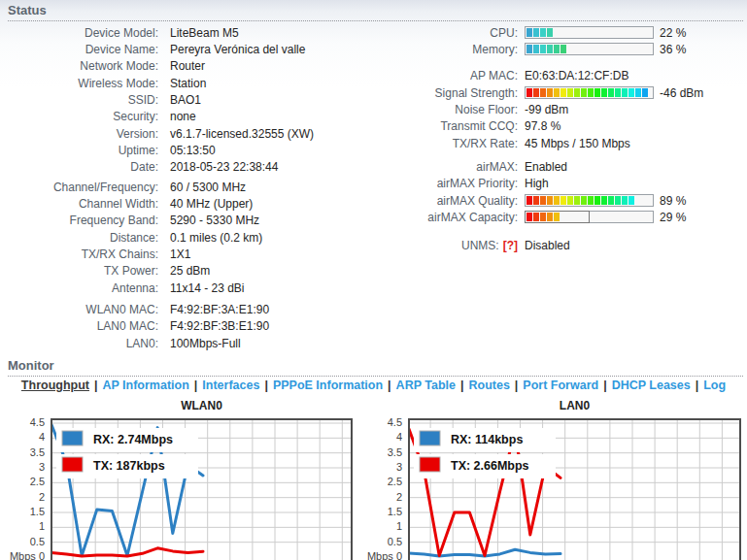 The image size is (747, 560). What do you see at coordinates (560, 385) in the screenshot?
I see `tab-port-forward: Port Forward` at bounding box center [560, 385].